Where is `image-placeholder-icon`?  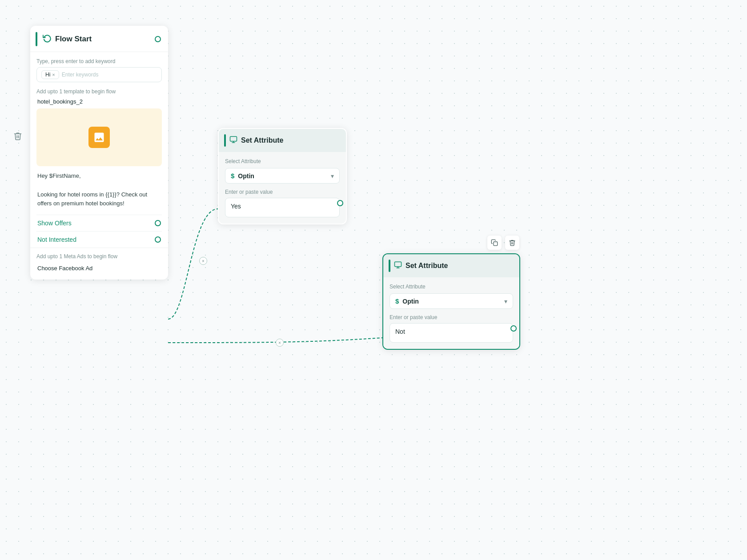
image-placeholder-icon is located at coordinates (99, 137).